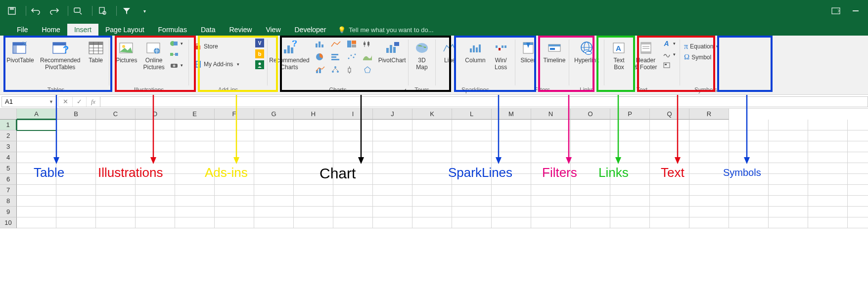  I want to click on tab-insert: Insert, so click(83, 30).